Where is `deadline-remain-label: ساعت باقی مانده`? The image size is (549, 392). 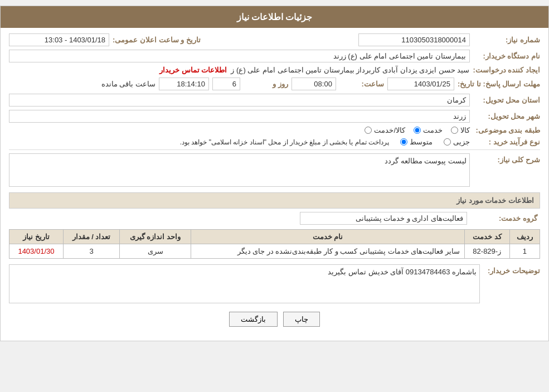
deadline-remain-label: ساعت باقی مانده is located at coordinates (128, 84).